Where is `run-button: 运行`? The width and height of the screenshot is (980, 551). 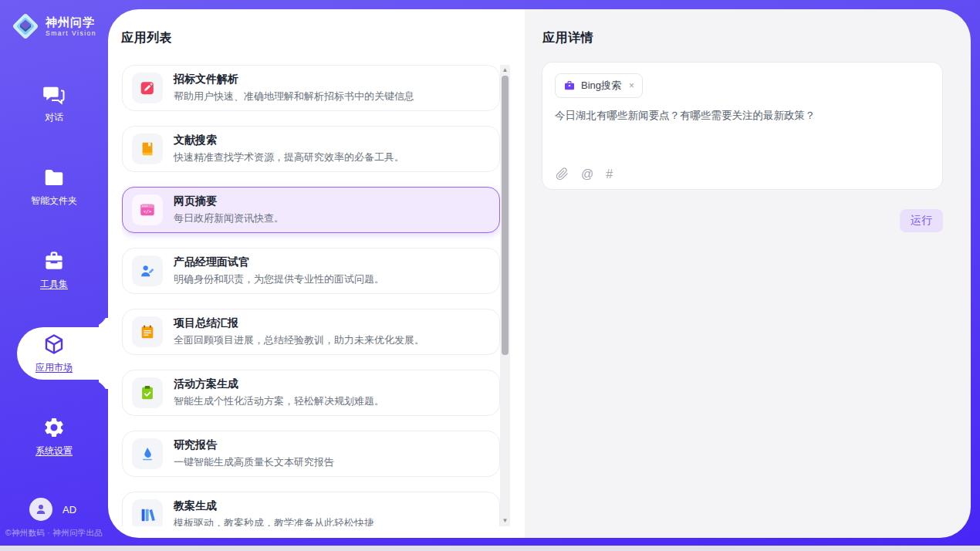 run-button: 运行 is located at coordinates (921, 221).